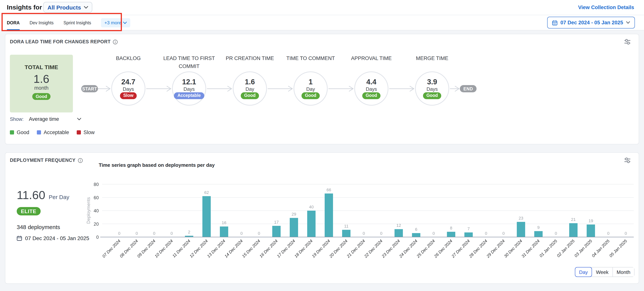 This screenshot has width=644, height=291. What do you see at coordinates (250, 58) in the screenshot?
I see `stage-label: PR CREATION TIME` at bounding box center [250, 58].